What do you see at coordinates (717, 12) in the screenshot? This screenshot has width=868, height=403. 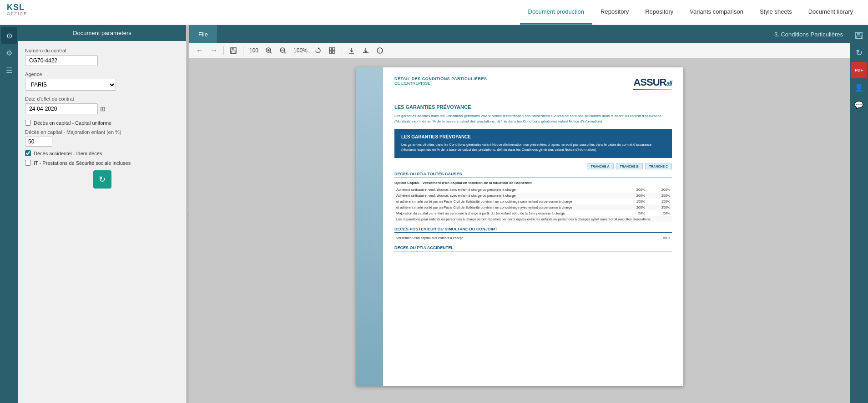 I see `nav-variants-comparison: Variants comparison` at bounding box center [717, 12].